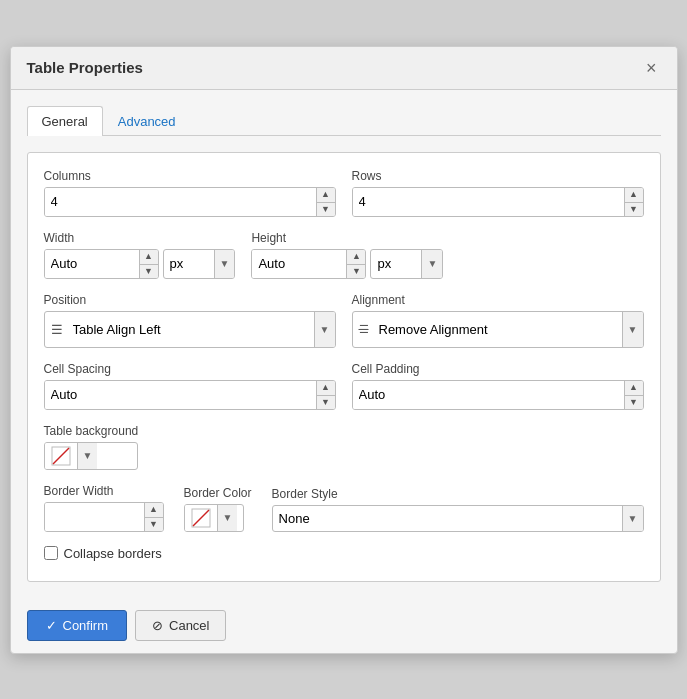 The width and height of the screenshot is (687, 699). I want to click on cell-padding-input, so click(488, 395).